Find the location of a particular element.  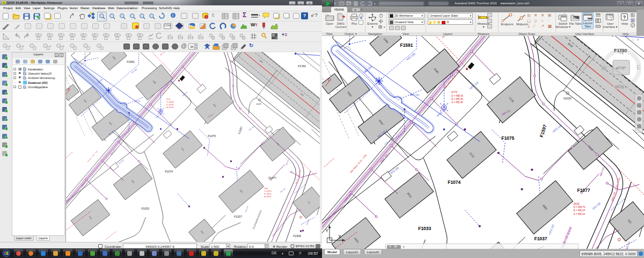

svg-text: N is located at coordinates (621, 52).